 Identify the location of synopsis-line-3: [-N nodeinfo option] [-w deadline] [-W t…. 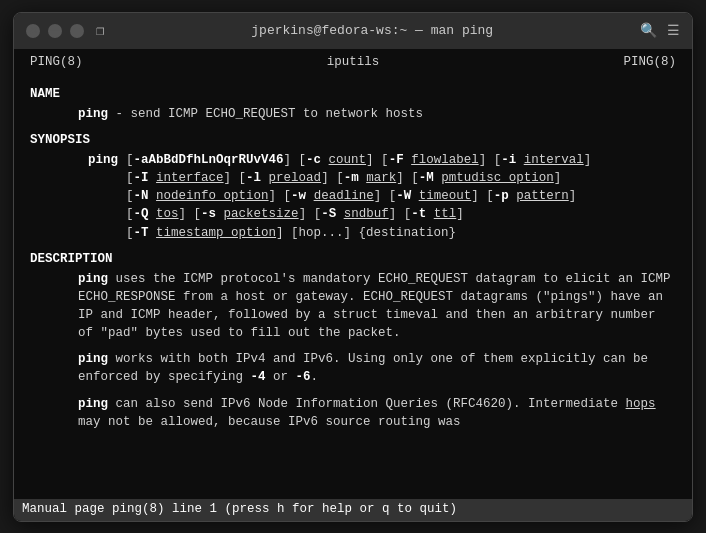
(401, 196).